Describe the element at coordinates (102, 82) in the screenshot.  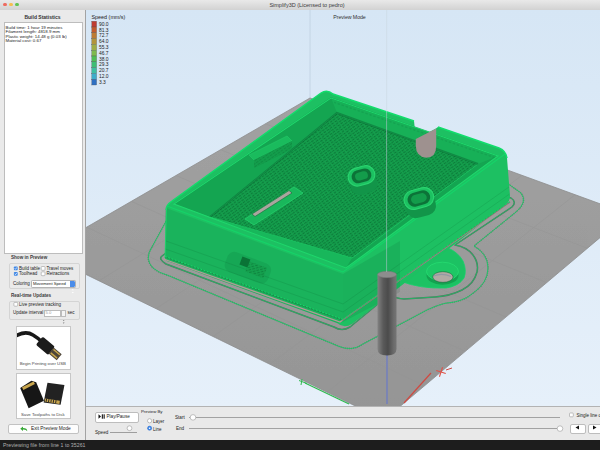
I see `svg-text: 3.3` at that location.